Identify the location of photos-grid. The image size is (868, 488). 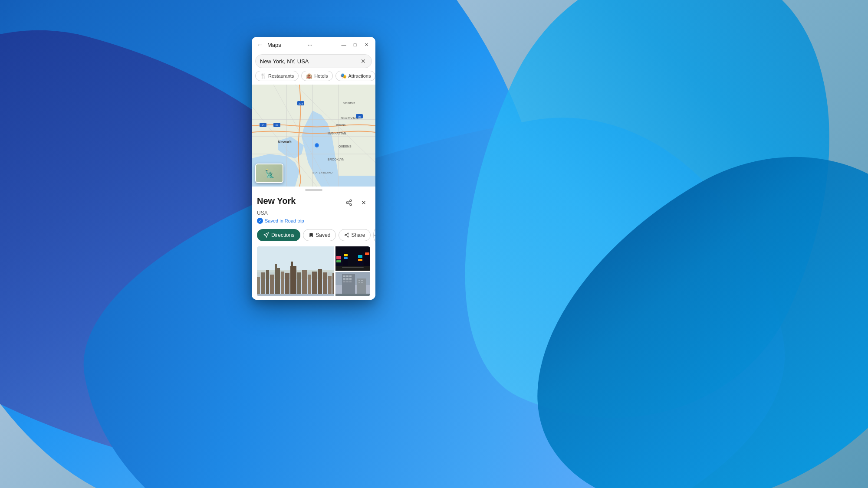
(313, 272).